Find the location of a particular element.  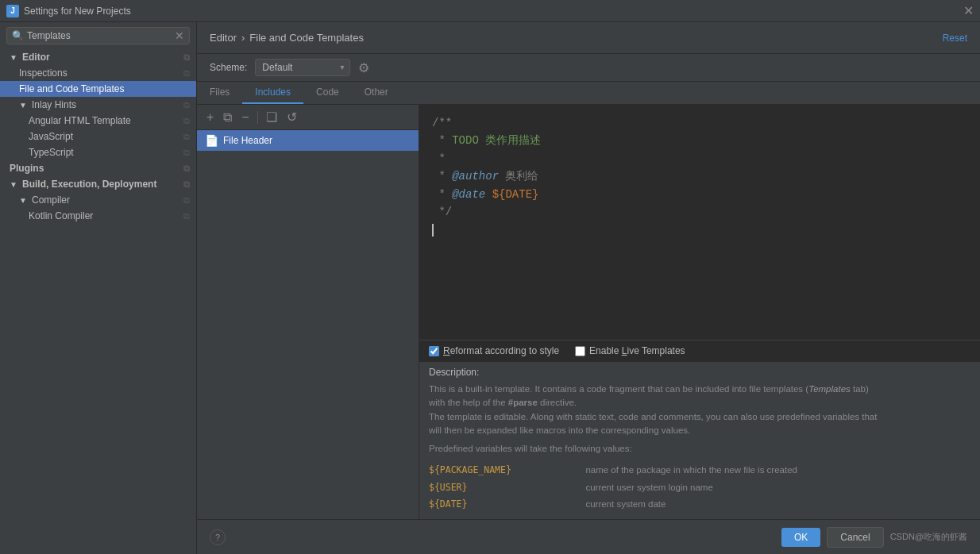

app-icon: J is located at coordinates (13, 11).